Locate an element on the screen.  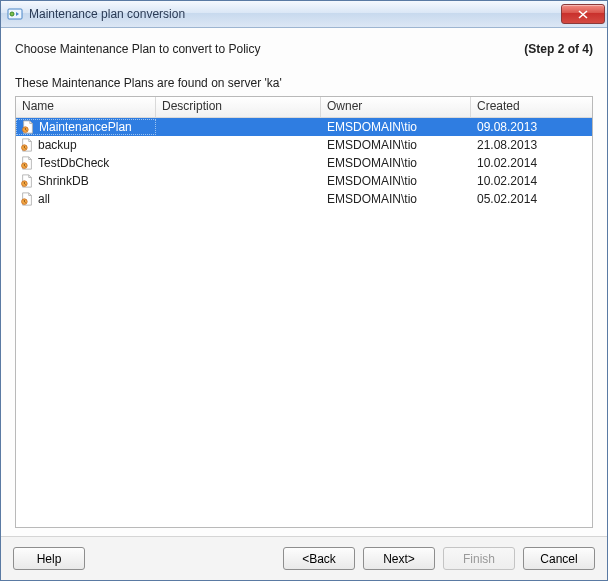
column-header-name: Name is located at coordinates (86, 107).